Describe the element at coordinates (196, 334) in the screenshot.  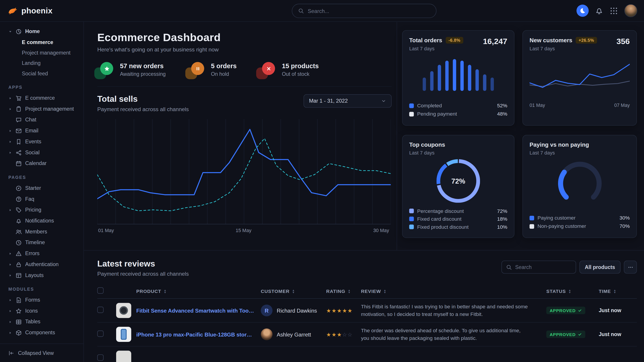
I see `product-link: iPhone 13 pro max-Pacific Blue-128GB sto…` at that location.